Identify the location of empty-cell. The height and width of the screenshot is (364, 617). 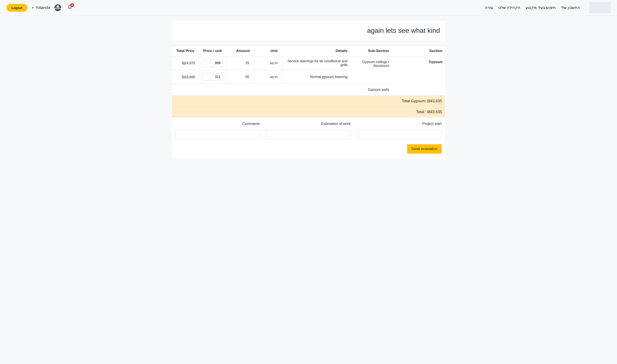
(261, 90).